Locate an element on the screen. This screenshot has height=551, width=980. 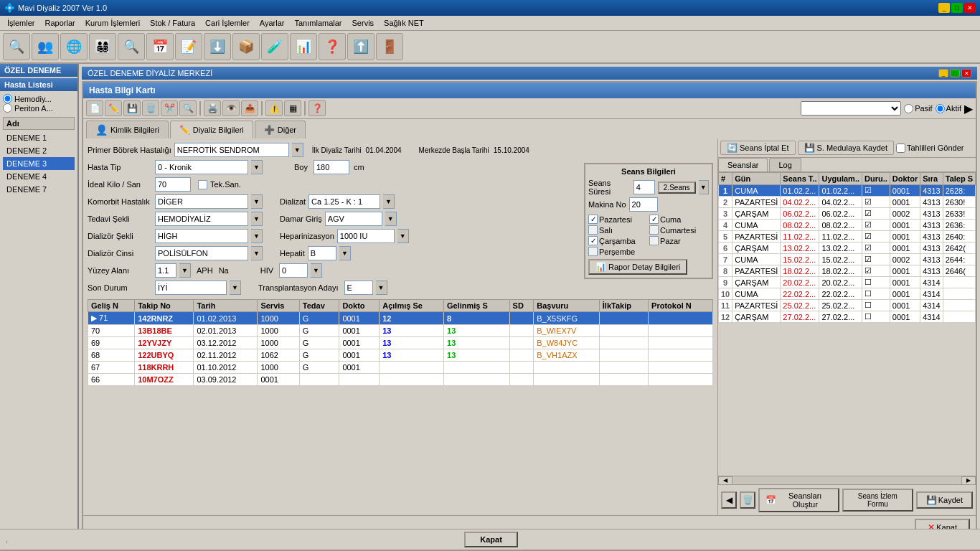
app-close-btn: Kapat is located at coordinates (491, 540).